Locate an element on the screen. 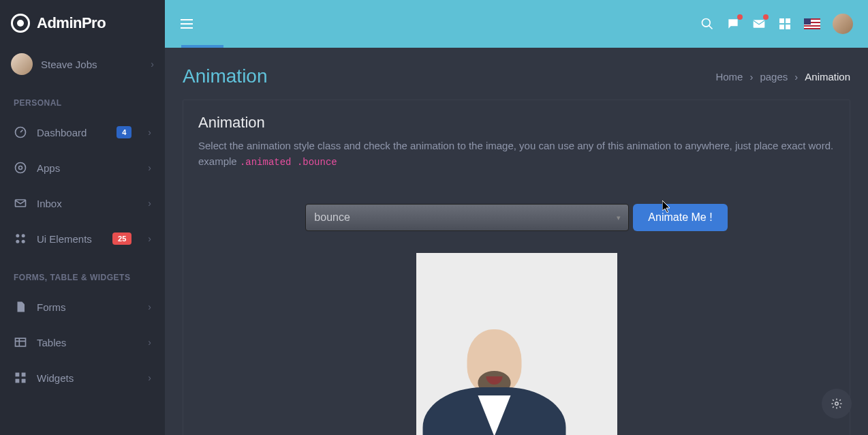 This screenshot has width=868, height=435. page-header: Animation Home › pages › Animation is located at coordinates (516, 76).